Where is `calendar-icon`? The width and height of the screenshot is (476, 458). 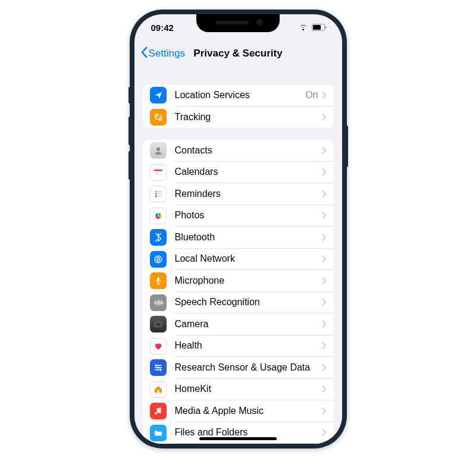
calendar-icon is located at coordinates (158, 172).